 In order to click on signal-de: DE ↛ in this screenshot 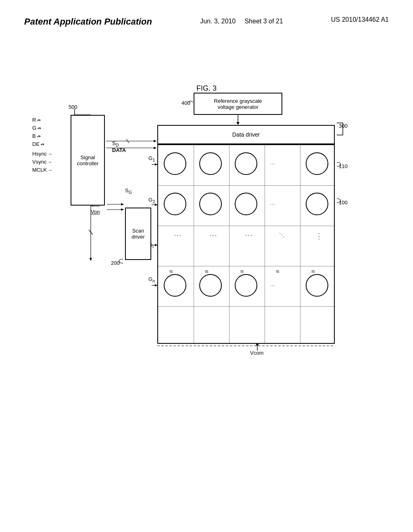, I will do `click(38, 144)`.